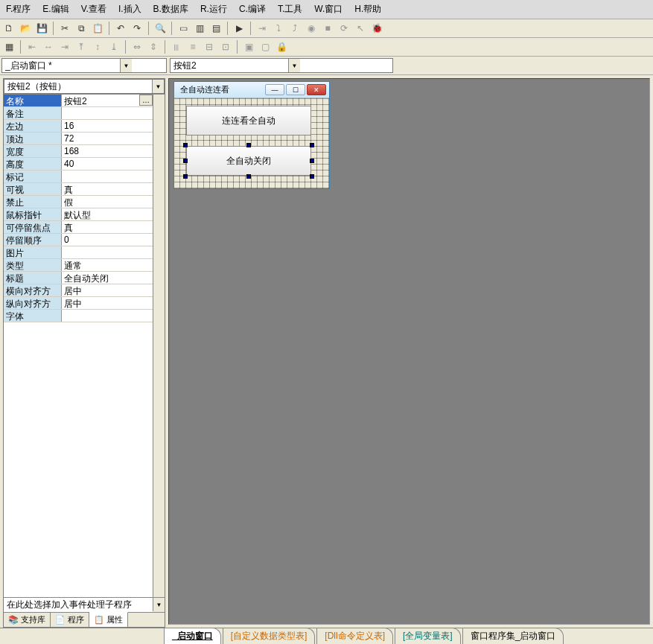  I want to click on property-row: 标记, so click(78, 177).